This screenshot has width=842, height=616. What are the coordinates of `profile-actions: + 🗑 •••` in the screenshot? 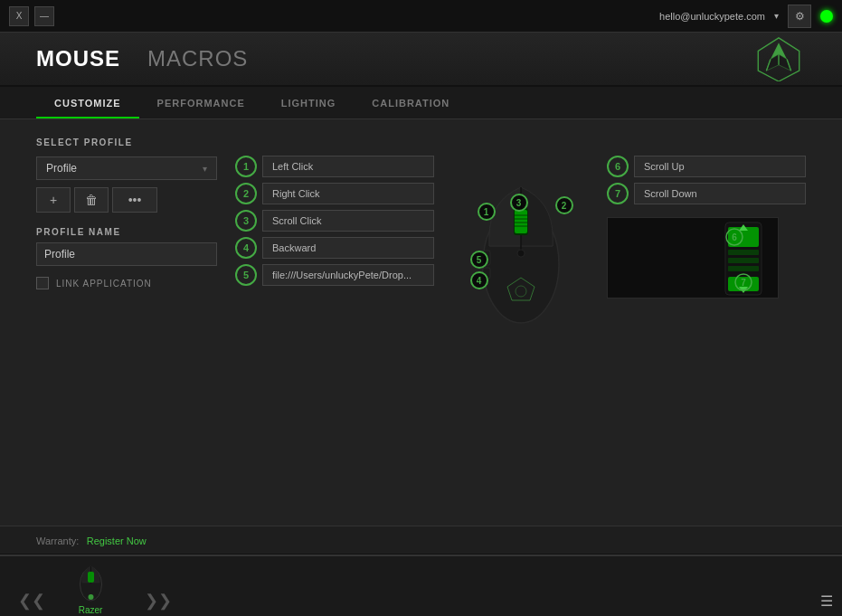 It's located at (127, 200).